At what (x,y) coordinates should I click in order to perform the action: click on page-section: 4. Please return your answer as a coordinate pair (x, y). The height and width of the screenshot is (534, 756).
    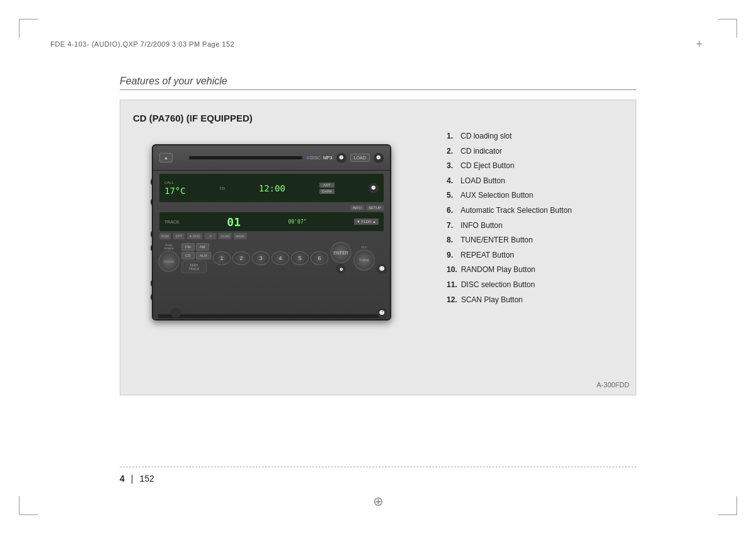
    Looking at the image, I should click on (122, 479).